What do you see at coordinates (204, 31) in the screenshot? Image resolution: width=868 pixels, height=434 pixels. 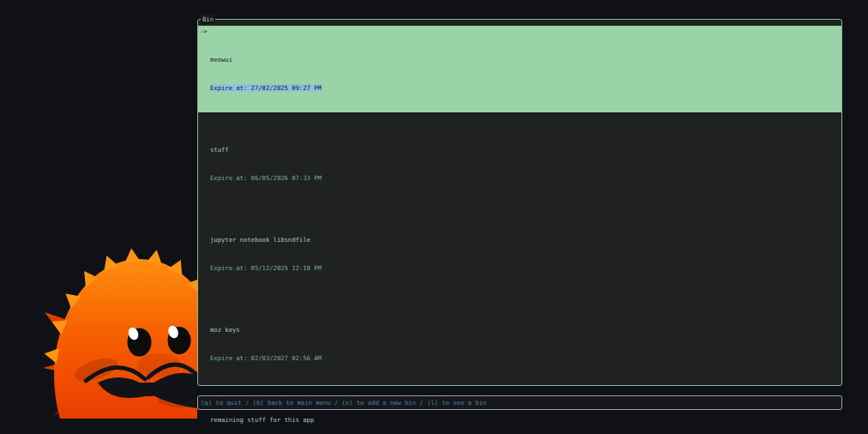 I see `selection-arrow-icon: ->` at bounding box center [204, 31].